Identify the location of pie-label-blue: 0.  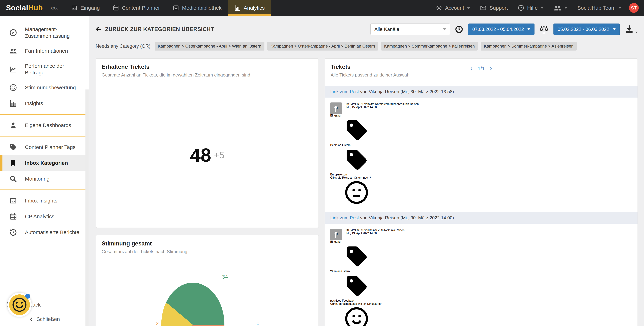
(258, 323).